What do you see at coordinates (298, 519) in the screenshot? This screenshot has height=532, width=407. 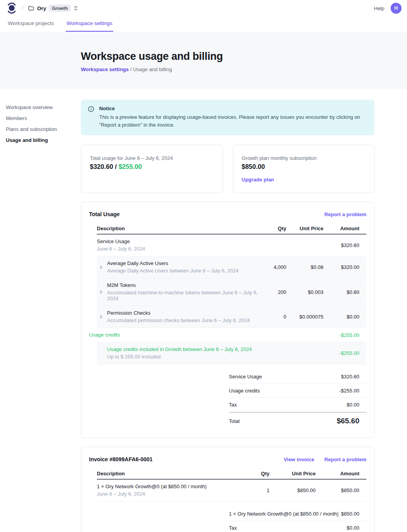 I see `invoice-totals: 1 × Ory Network Growth@0 (at $850.00 / m…` at bounding box center [298, 519].